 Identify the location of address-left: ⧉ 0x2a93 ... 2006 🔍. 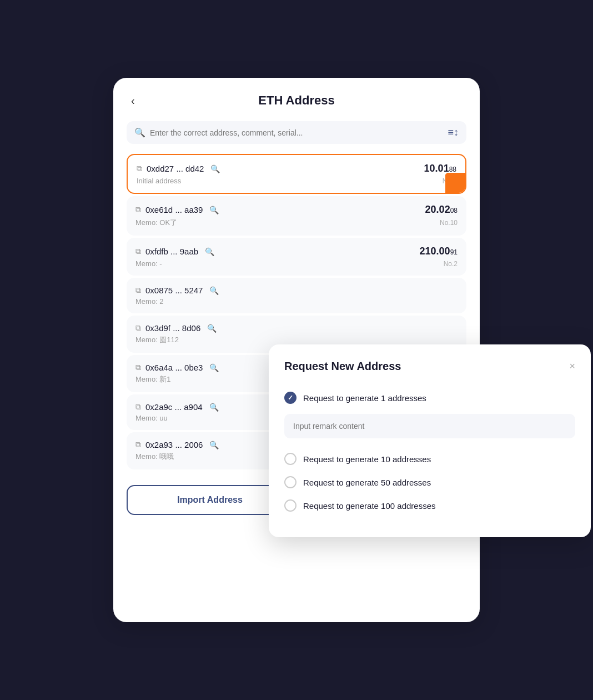
(177, 444).